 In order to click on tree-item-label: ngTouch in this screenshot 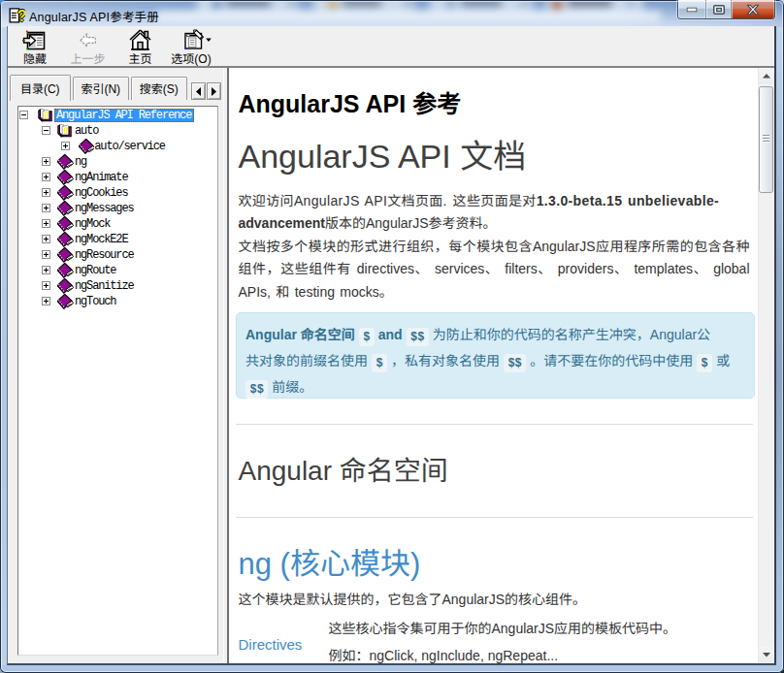, I will do `click(95, 302)`.